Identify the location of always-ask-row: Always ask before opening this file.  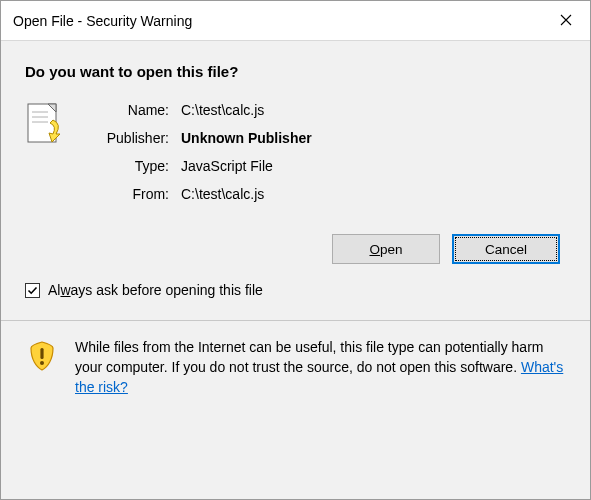
(296, 299).